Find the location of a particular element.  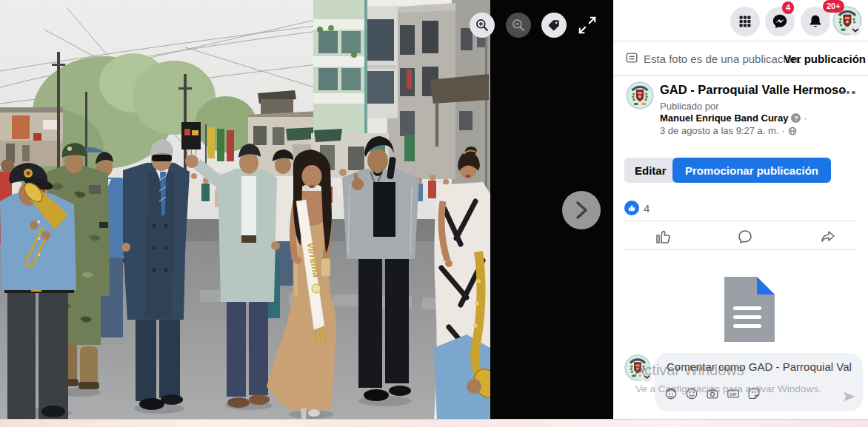

window-bottom-edge is located at coordinates (434, 423).